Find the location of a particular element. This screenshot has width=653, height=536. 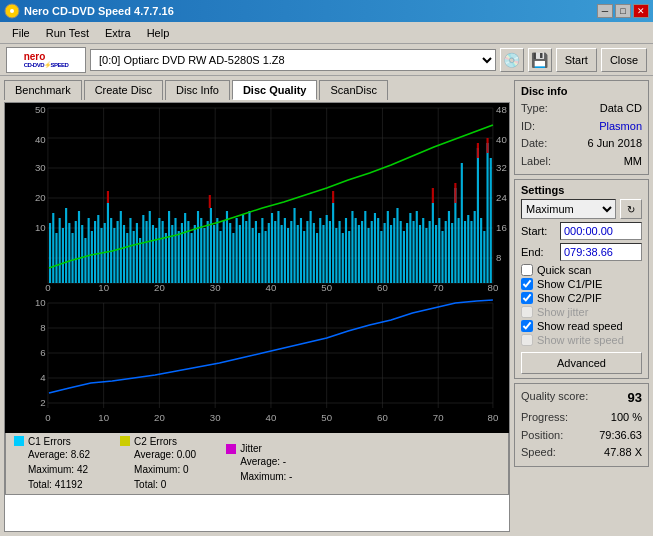

label-label: Label: is located at coordinates (536, 162).